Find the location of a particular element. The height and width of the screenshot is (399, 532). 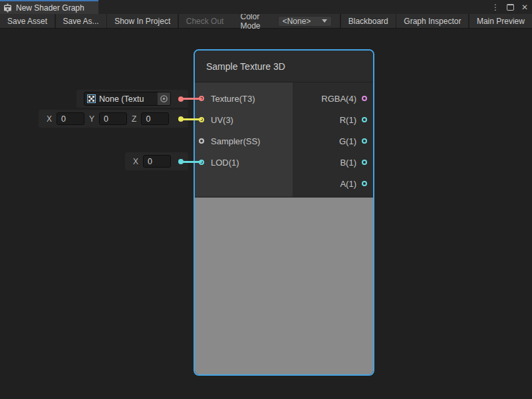

texture-checker-icon is located at coordinates (92, 98).